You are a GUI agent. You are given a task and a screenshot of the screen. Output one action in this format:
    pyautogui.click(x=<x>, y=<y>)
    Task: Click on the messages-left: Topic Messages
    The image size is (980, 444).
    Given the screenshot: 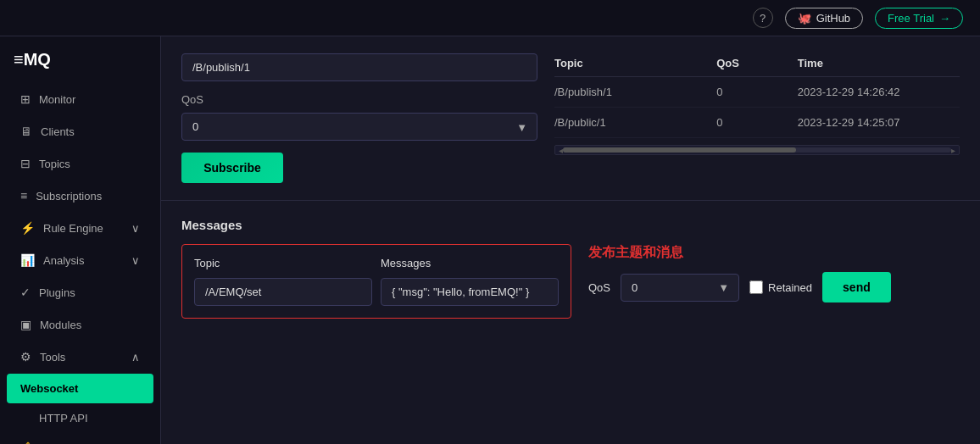 What is the action you would take?
    pyautogui.click(x=376, y=281)
    